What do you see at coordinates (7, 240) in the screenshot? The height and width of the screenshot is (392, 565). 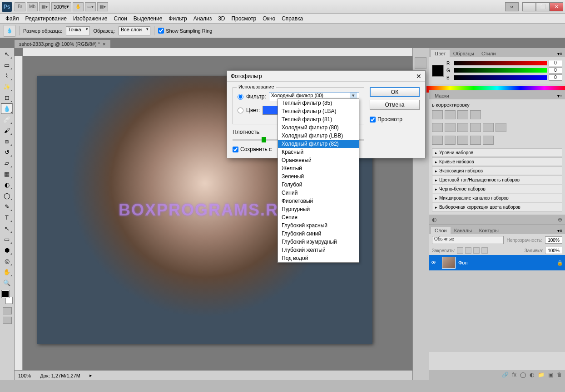 I see `shape-tool: ▭` at bounding box center [7, 240].